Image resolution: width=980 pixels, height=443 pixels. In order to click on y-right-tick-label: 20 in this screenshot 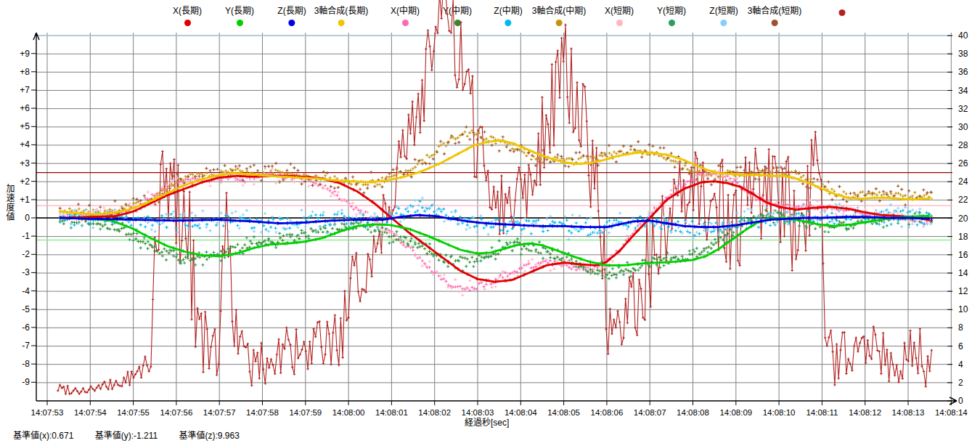, I will do `click(963, 219)`.